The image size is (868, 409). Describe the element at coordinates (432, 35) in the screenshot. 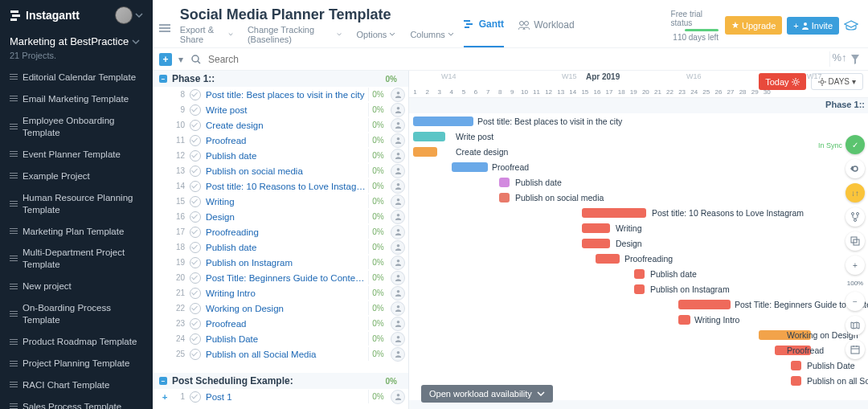

I see `subnav-item: Columns` at that location.